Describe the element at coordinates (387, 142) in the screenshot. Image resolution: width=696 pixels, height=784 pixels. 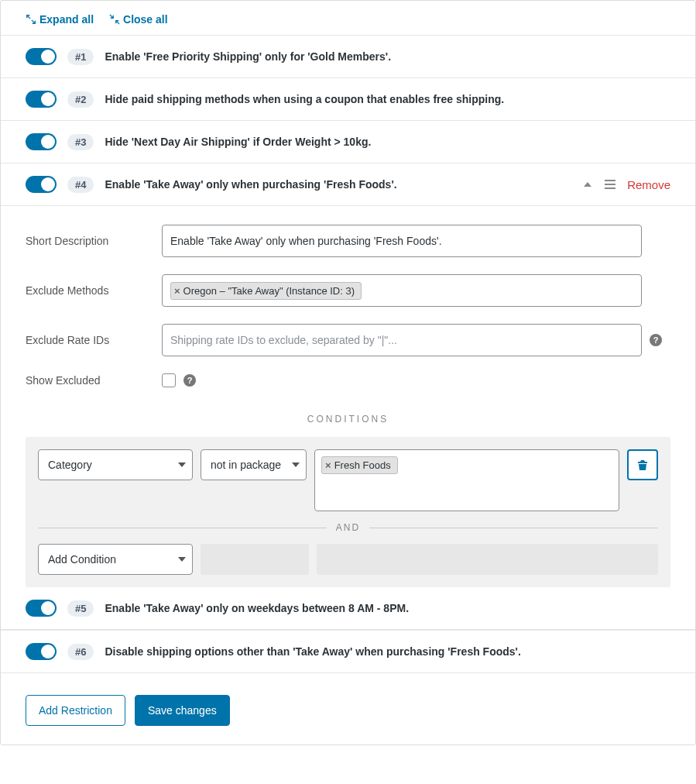
I see `rule-title: Hide 'Next Day Air Shipping' if Order We…` at that location.